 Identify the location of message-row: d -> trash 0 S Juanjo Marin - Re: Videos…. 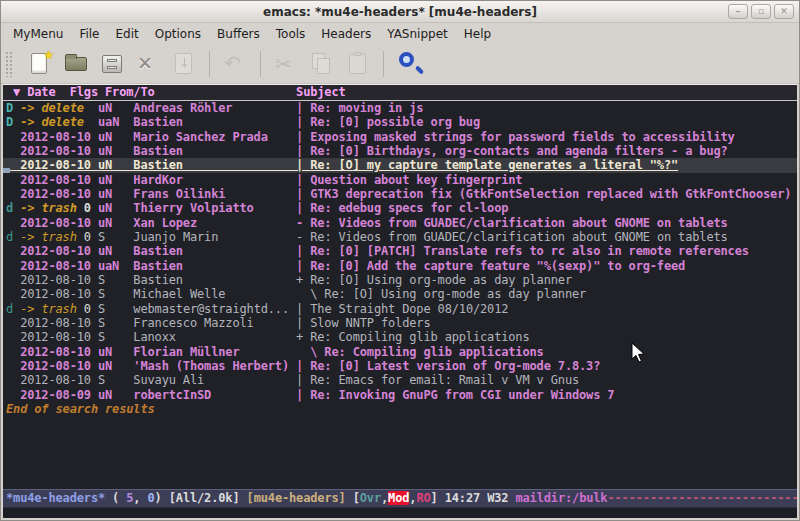
(400, 237).